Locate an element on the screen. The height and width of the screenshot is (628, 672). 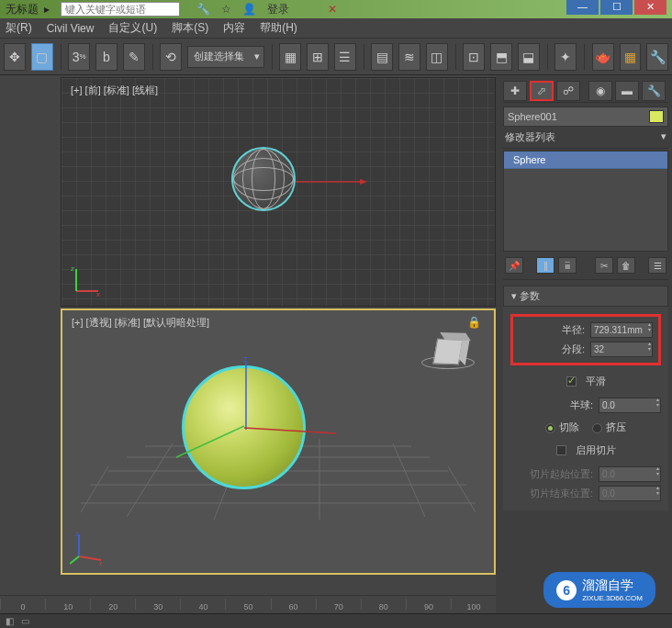
slice-on-label: 启用切片 is located at coordinates (596, 450).